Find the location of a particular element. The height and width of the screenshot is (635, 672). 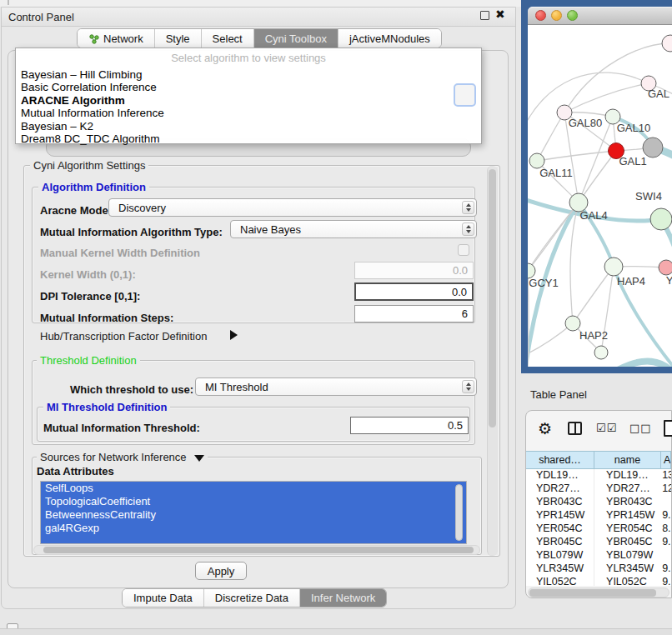

control-panel-titlebar is located at coordinates (258, 17).